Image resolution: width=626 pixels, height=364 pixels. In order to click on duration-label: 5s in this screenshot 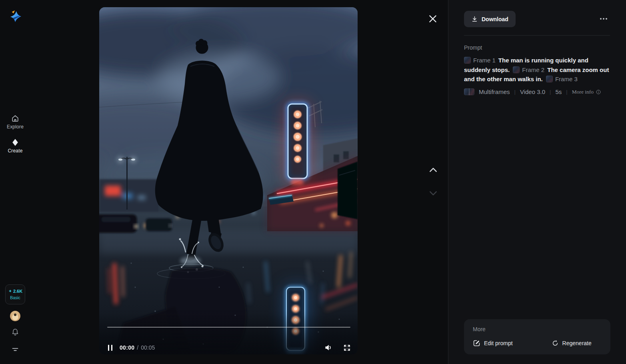, I will do `click(558, 92)`.